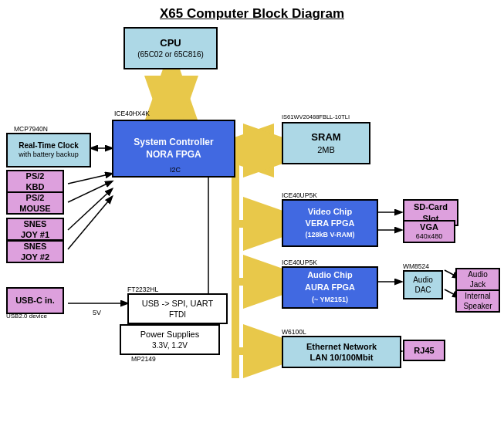  What do you see at coordinates (429, 237) in the screenshot?
I see `vga-sub: 640x480` at bounding box center [429, 237].